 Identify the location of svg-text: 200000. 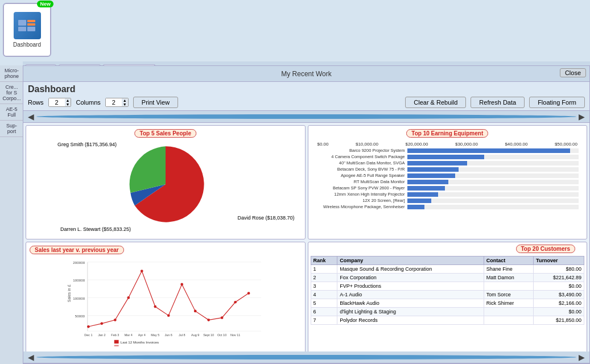
(79, 262).